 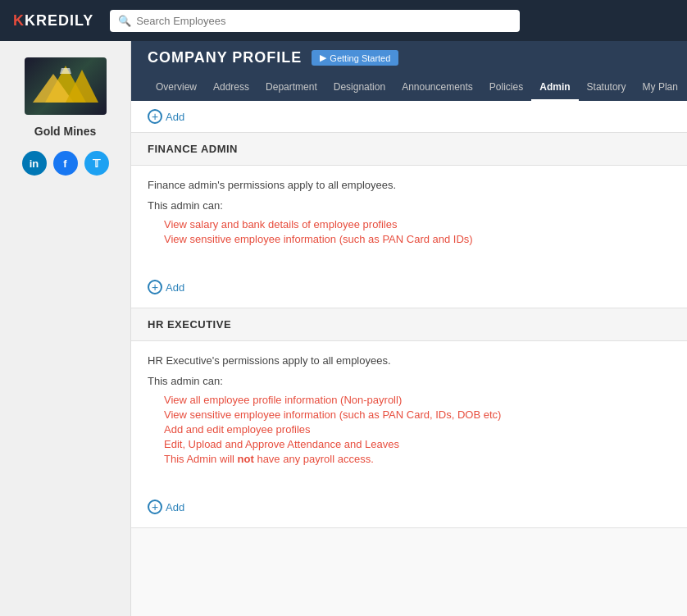 I want to click on search-bar: 🔍, so click(x=315, y=21).